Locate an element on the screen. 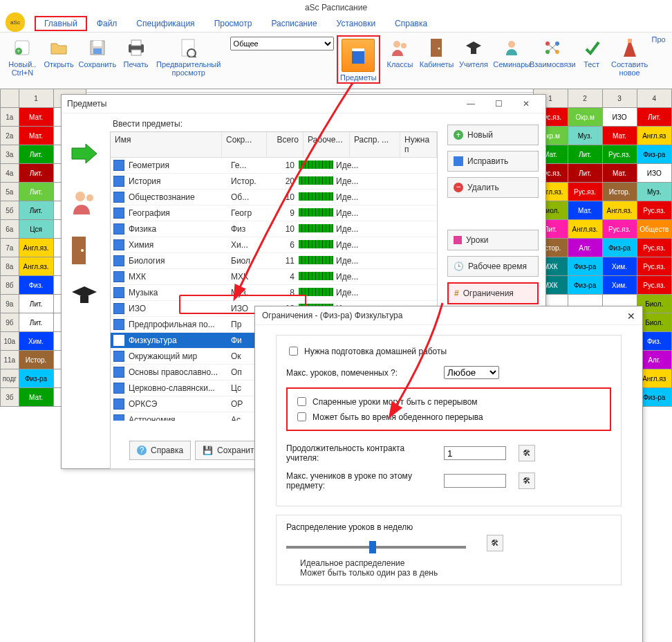 The width and height of the screenshot is (672, 642). restrict-title: Ограничения - (Физ-ра) Физкультура is located at coordinates (449, 315).